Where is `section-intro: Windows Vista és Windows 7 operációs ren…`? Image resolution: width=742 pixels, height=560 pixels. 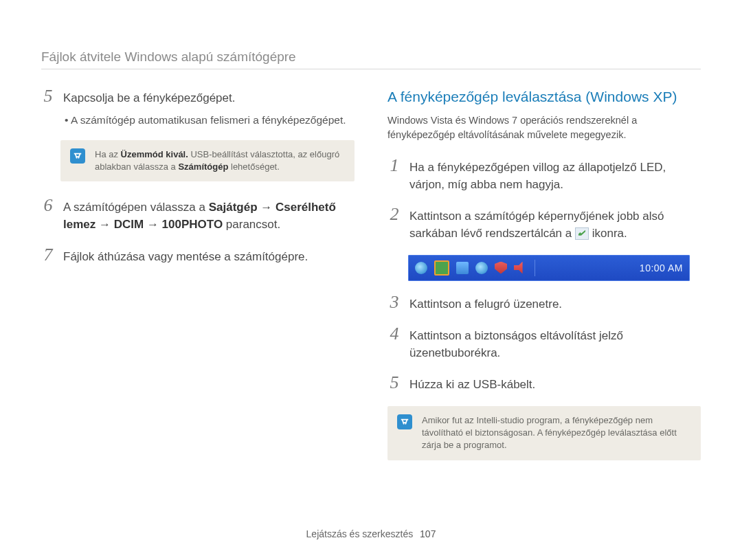
section-intro: Windows Vista és Windows 7 operációs ren… is located at coordinates (544, 128).